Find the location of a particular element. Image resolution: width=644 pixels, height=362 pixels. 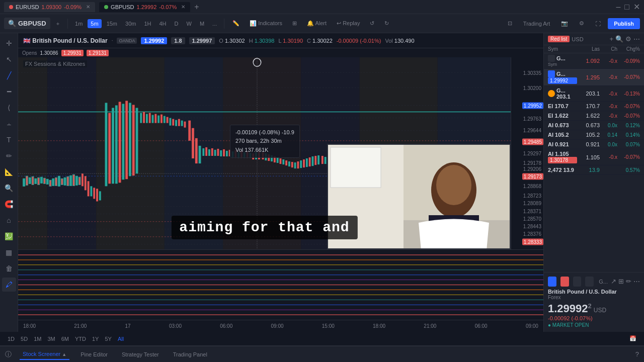

time-label-3: 03:00 is located at coordinates (175, 326).